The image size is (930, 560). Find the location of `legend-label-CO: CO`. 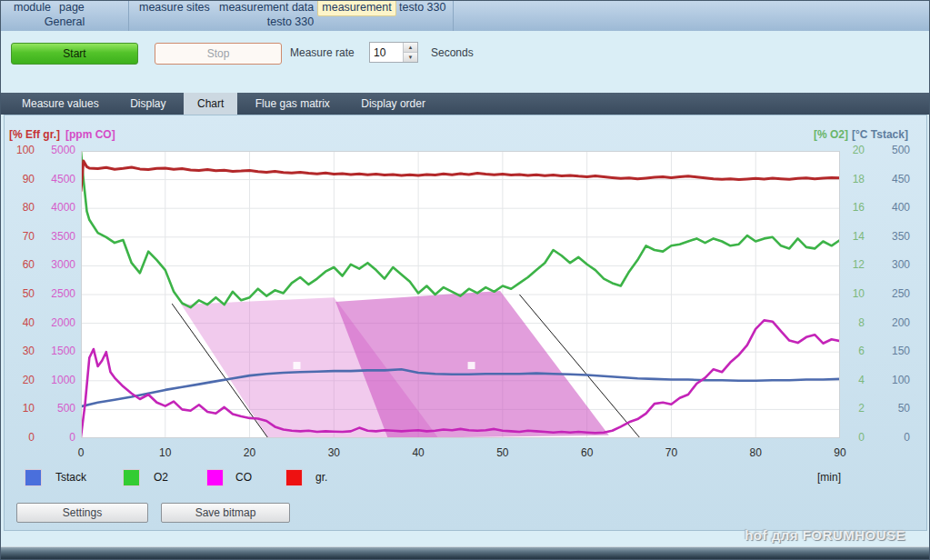

legend-label-CO: CO is located at coordinates (244, 477).